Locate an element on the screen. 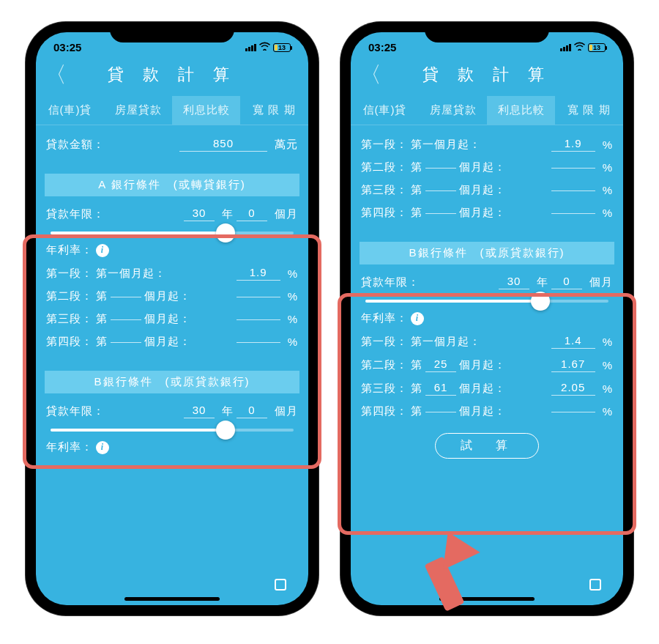  bank-b-seg4-rate is located at coordinates (573, 412).